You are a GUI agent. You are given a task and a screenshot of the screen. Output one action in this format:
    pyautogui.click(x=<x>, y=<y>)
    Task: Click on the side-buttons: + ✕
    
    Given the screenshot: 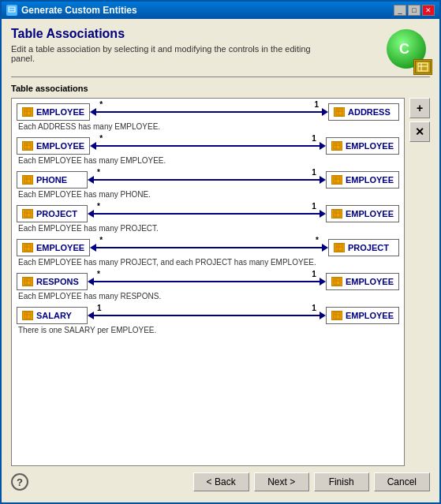 What is the action you would take?
    pyautogui.click(x=420, y=282)
    